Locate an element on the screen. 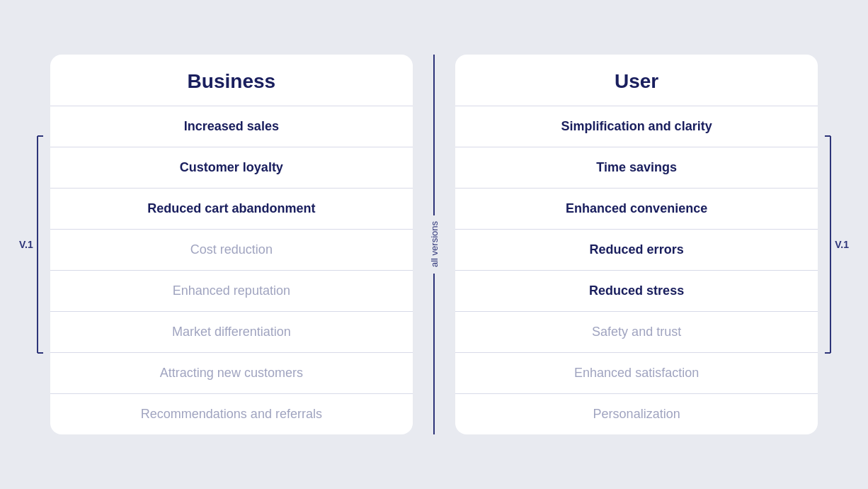  business-list-item: Reduced cart abandonment is located at coordinates (232, 209).